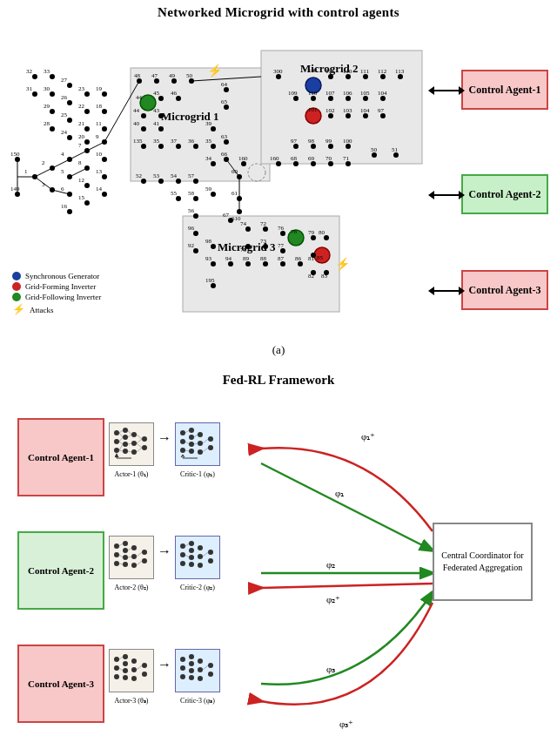  I want to click on critic-1-label: Critic-1 (φ₁), so click(198, 474).